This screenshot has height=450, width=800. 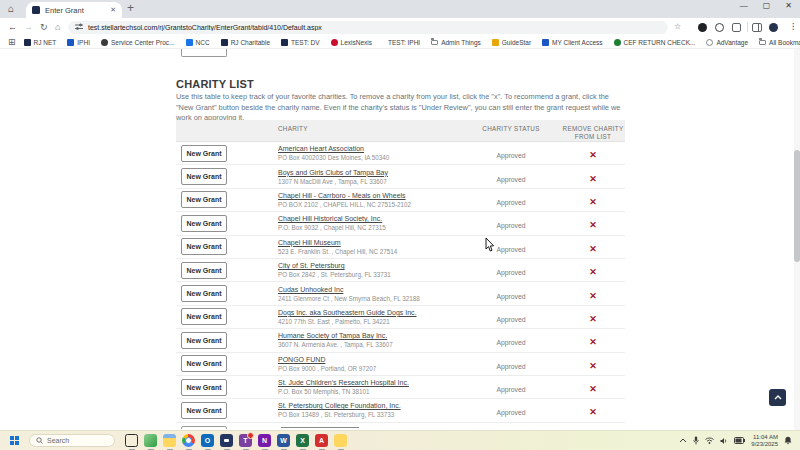 What do you see at coordinates (788, 6) in the screenshot?
I see `close-button: ✕` at bounding box center [788, 6].